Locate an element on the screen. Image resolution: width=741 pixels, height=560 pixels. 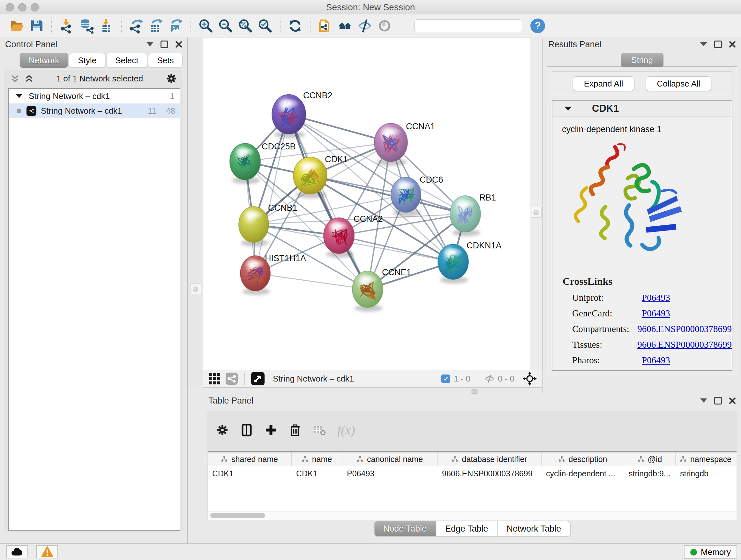
help-button: ? is located at coordinates (538, 26).